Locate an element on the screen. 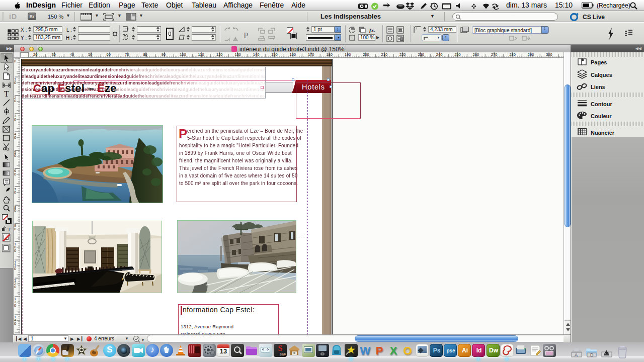 The width and height of the screenshot is (644, 362). svg-text: A is located at coordinates (576, 355).